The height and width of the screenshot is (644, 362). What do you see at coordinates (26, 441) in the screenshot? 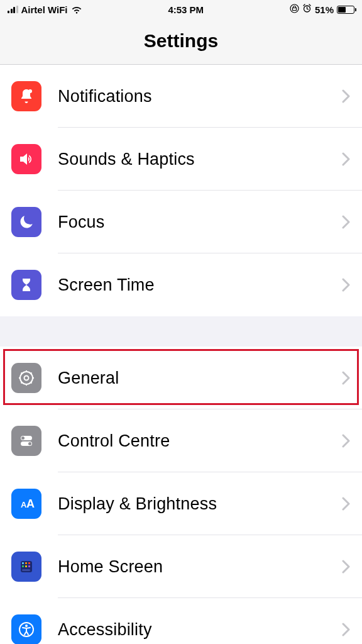
I see `toggles-icon` at bounding box center [26, 441].